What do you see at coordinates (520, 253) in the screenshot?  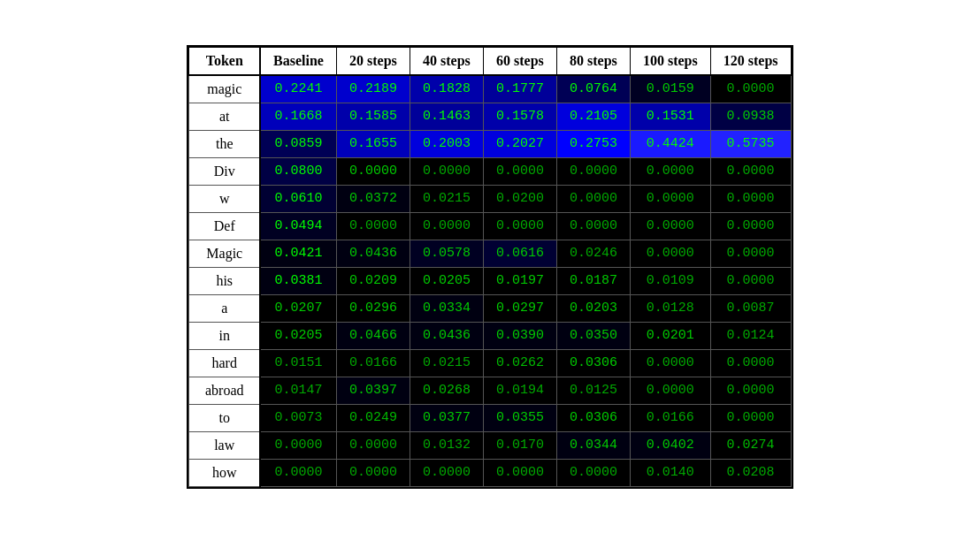 I see `cell-6-3: 0.0616` at bounding box center [520, 253].